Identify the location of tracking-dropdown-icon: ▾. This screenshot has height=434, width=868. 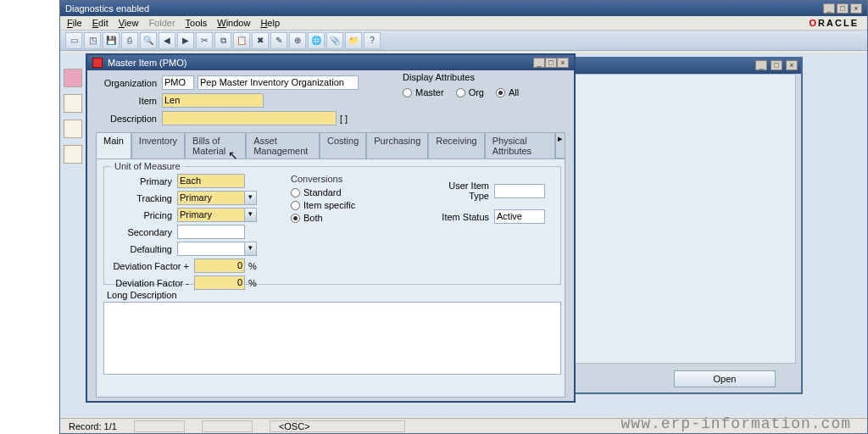
(251, 198).